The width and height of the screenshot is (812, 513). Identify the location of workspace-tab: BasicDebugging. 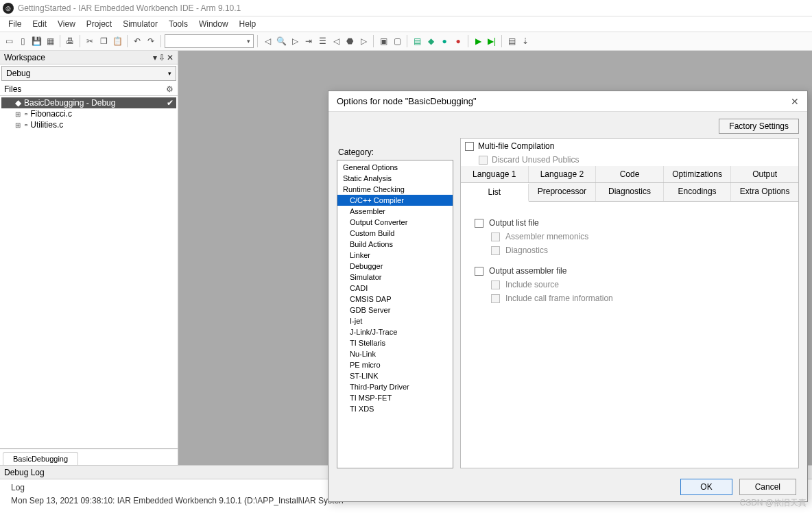
(40, 458).